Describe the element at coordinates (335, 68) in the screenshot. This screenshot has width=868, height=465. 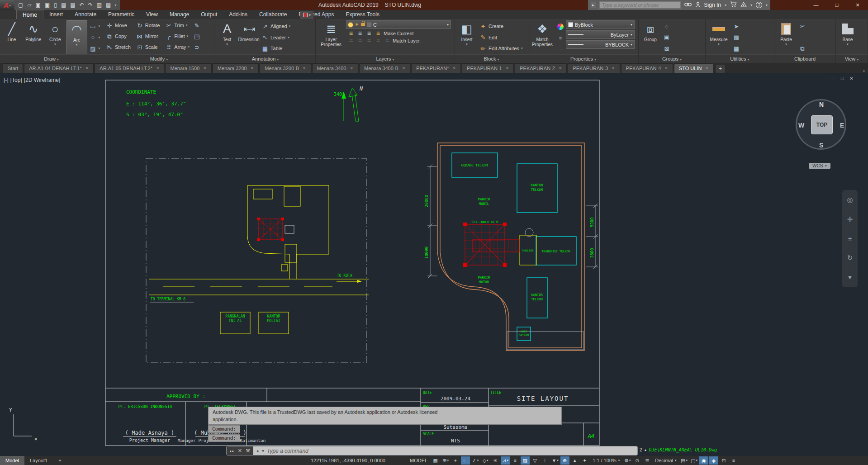
I see `file-tab: Menara 3400✕` at that location.